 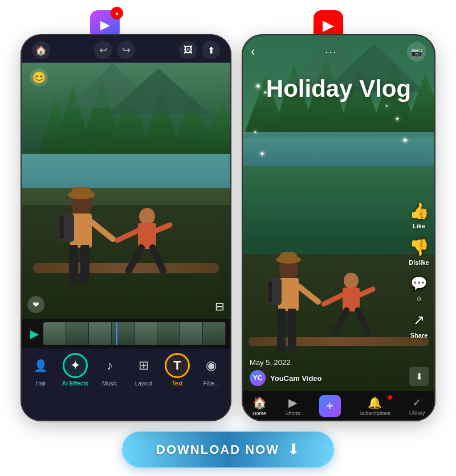 I want to click on sparkle-3: ✦, so click(x=397, y=119).